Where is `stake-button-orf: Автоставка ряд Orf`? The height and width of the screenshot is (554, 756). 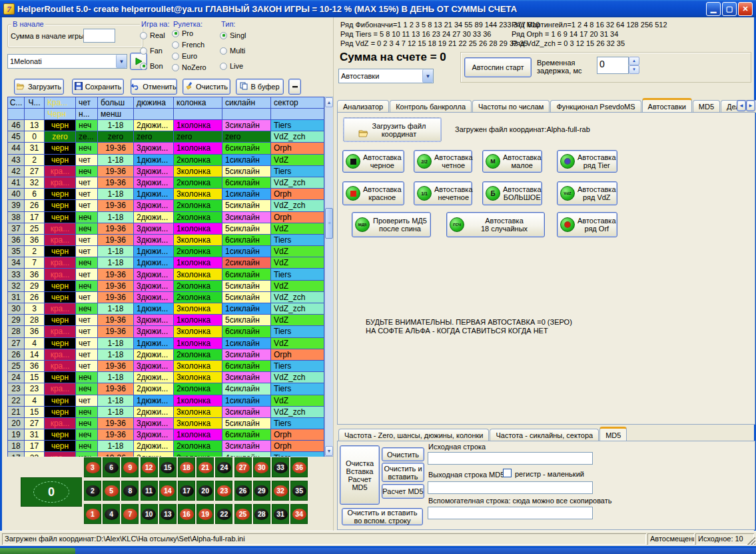
stake-button-orf: Автоставка ряд Orf is located at coordinates (587, 225).